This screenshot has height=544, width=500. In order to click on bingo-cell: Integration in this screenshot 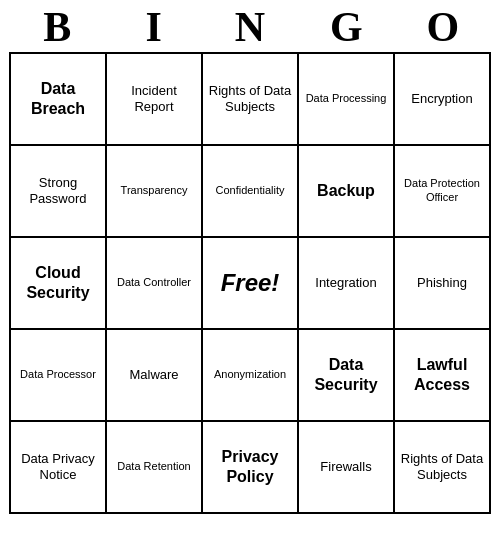, I will do `click(347, 284)`.